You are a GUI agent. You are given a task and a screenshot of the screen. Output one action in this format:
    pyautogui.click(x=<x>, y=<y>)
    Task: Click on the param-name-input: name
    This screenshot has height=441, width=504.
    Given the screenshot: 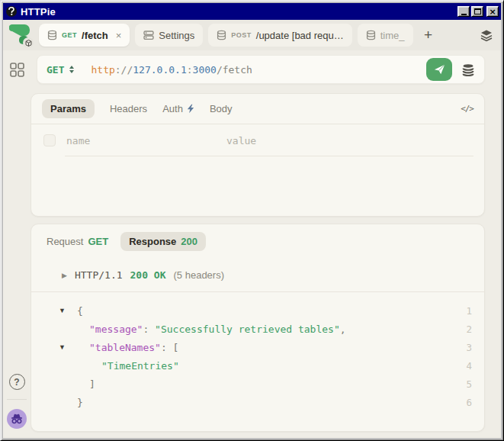 What is the action you would take?
    pyautogui.click(x=141, y=140)
    